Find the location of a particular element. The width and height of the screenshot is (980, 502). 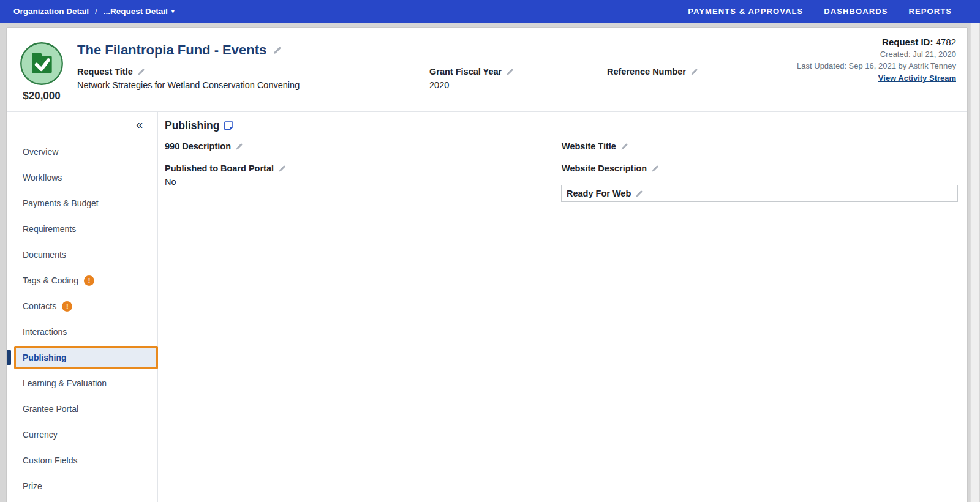

sidebar-item-grantee-portal: Grantee Portal is located at coordinates (82, 409).